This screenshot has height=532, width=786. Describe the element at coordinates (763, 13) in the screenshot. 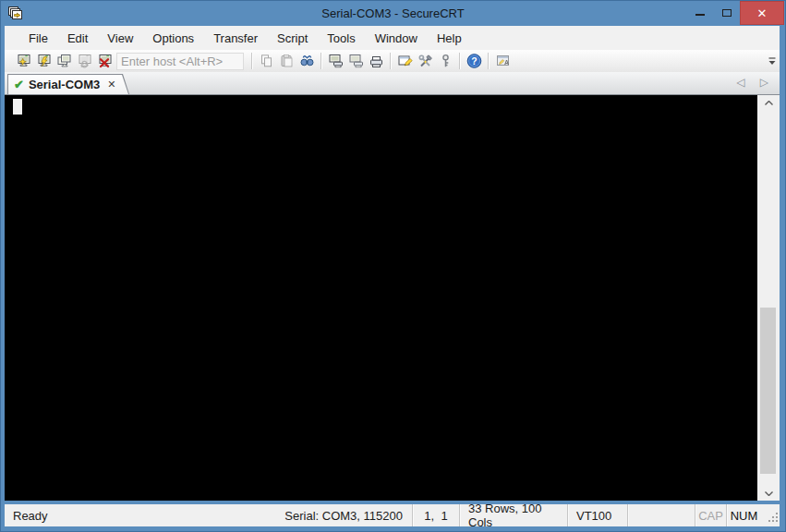

I see `close-icon: ✕` at that location.